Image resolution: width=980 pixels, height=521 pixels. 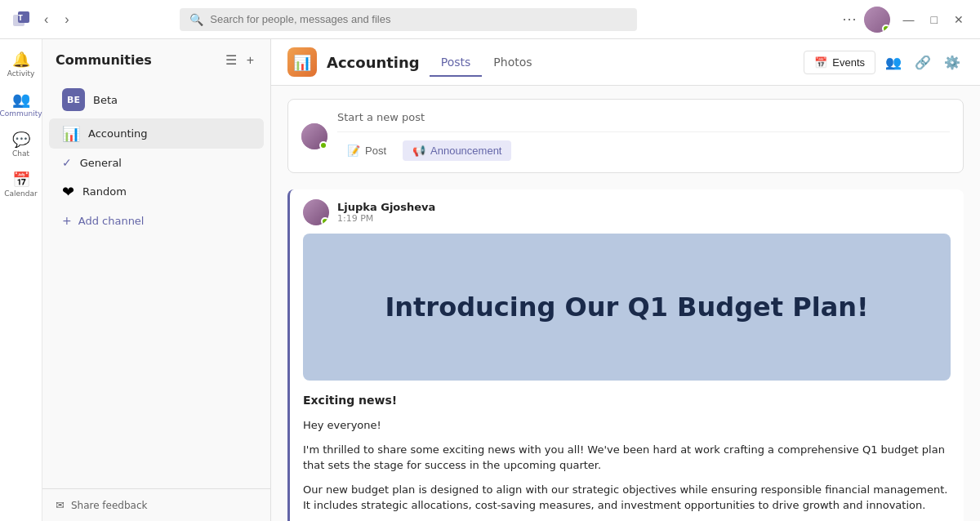 I want to click on settings-button: ⚙️, so click(x=952, y=62).